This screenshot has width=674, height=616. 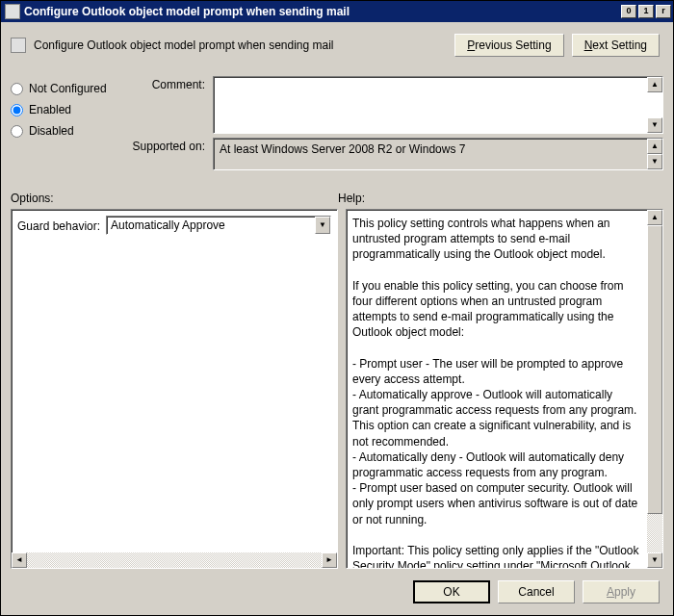 I want to click on options-heading: Options:, so click(x=174, y=198).